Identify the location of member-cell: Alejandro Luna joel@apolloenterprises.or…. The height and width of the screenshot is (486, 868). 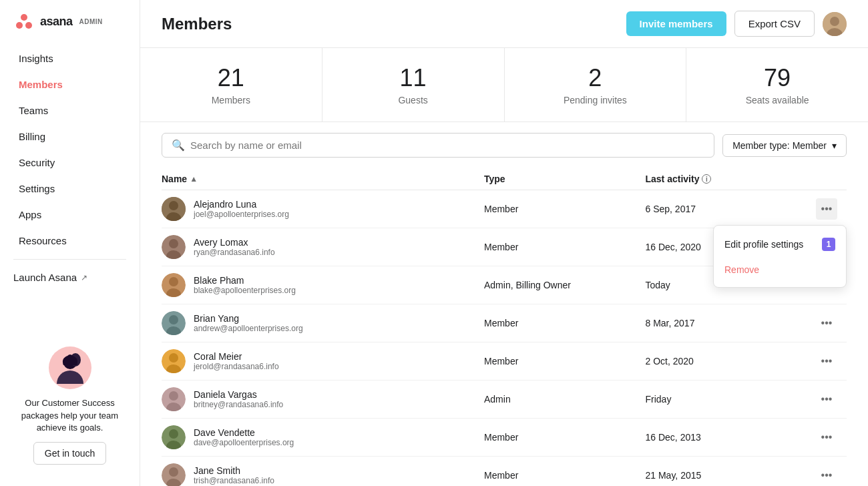
(323, 209).